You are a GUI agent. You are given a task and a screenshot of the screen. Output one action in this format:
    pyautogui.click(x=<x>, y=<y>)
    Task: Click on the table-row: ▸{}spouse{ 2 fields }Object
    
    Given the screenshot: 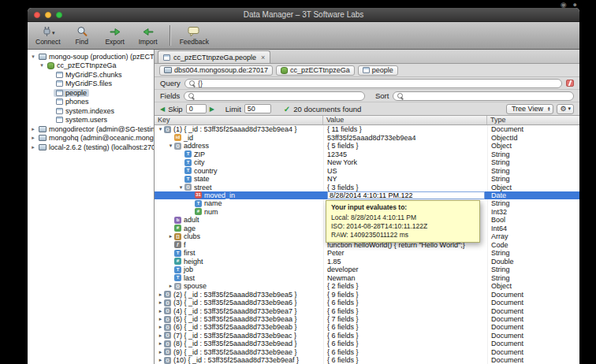 What is the action you would take?
    pyautogui.click(x=367, y=286)
    